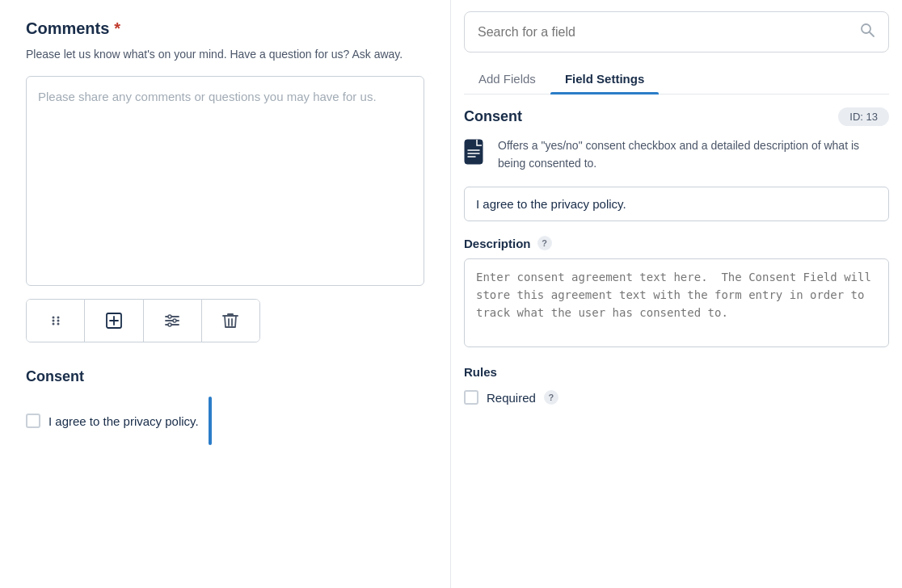 The image size is (902, 588). What do you see at coordinates (498, 244) in the screenshot?
I see `description-label: Description` at bounding box center [498, 244].